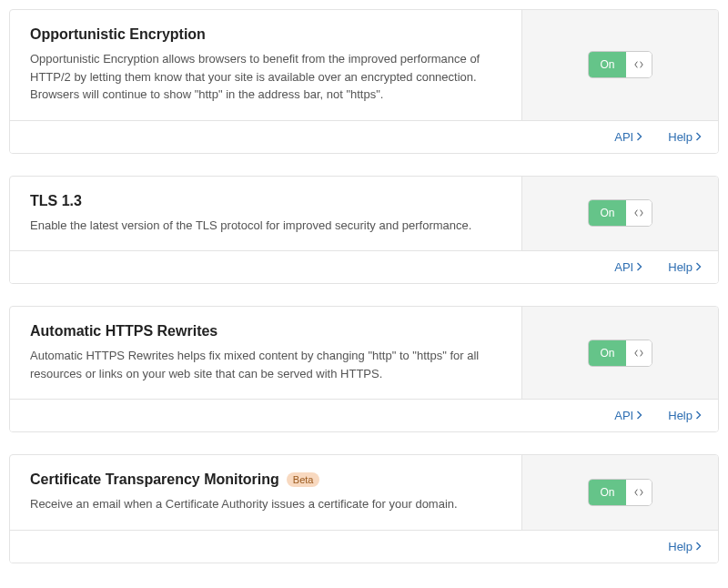  What do you see at coordinates (266, 201) in the screenshot?
I see `setting-title: TLS 1.3` at bounding box center [266, 201].